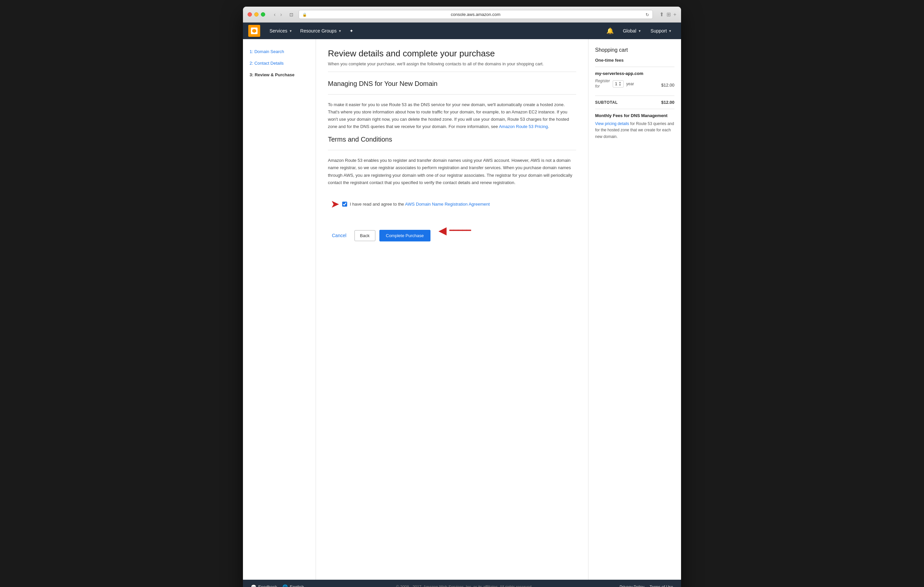 The width and height of the screenshot is (924, 587). I want to click on browser-actions: ⬆ ⊞ +, so click(668, 15).